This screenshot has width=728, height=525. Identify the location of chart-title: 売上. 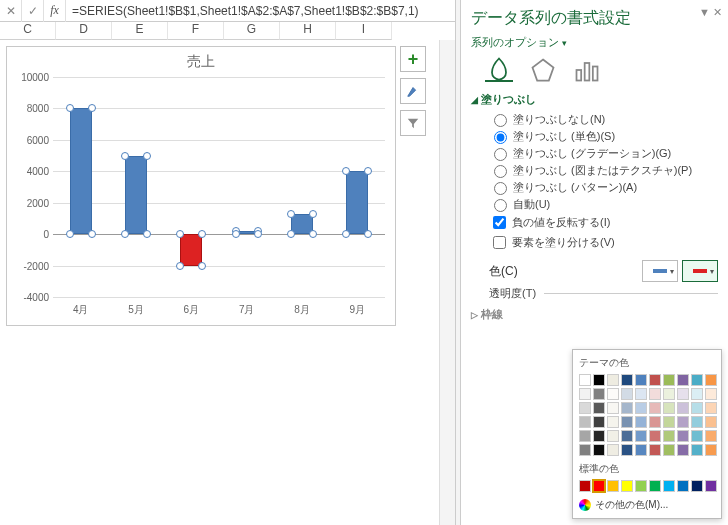
(201, 60).